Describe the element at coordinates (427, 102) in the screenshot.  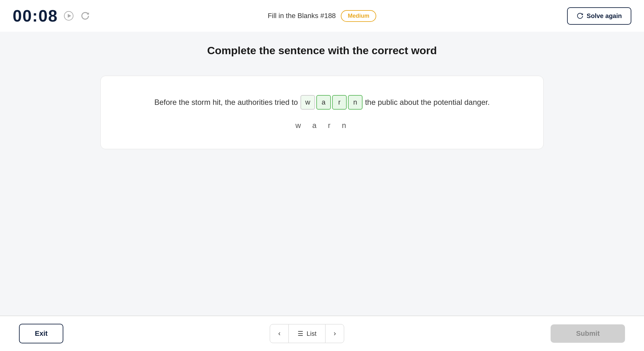
I see `sentence-after: the public about the potential danger.` at that location.